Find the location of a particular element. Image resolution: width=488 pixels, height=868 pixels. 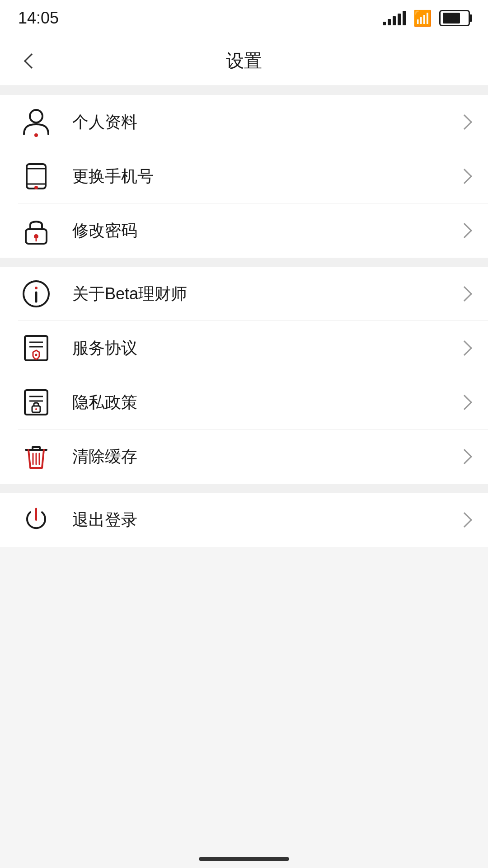

arrow-icon-about is located at coordinates (465, 294).